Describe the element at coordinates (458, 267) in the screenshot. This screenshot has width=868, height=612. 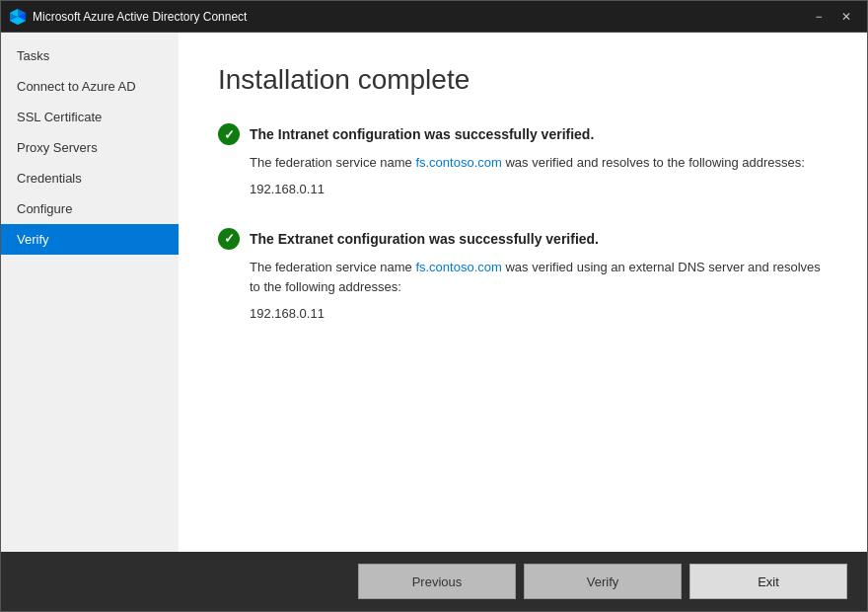
I see `extranet-link: fs.contoso.com` at that location.